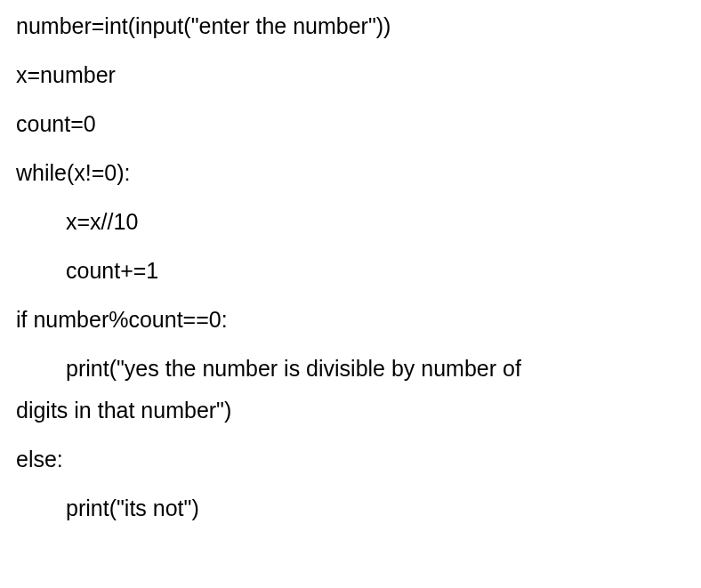  What do you see at coordinates (350, 270) in the screenshot?
I see `code-line-6: count+=1` at bounding box center [350, 270].